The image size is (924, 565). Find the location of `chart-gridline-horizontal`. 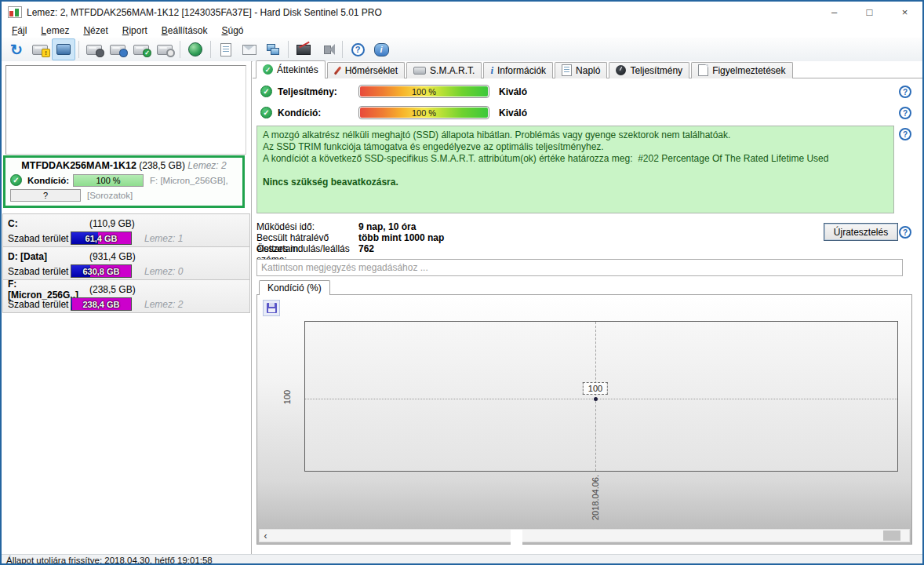

chart-gridline-horizontal is located at coordinates (601, 399).